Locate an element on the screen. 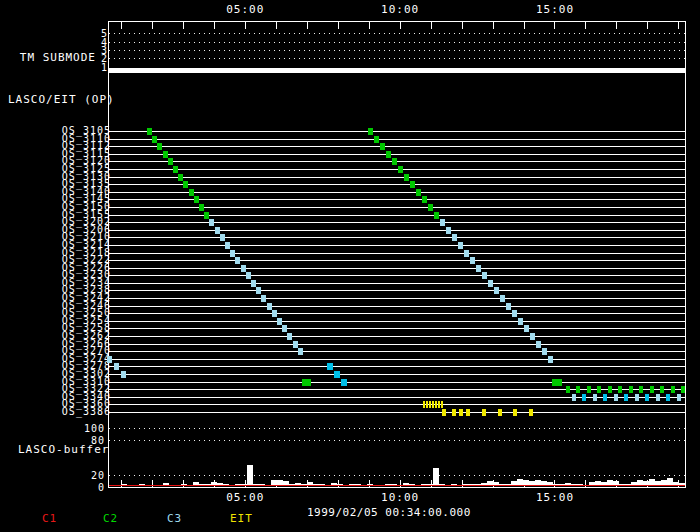 This screenshot has width=700, height=532. time-label-top: 15:00 is located at coordinates (555, 10).